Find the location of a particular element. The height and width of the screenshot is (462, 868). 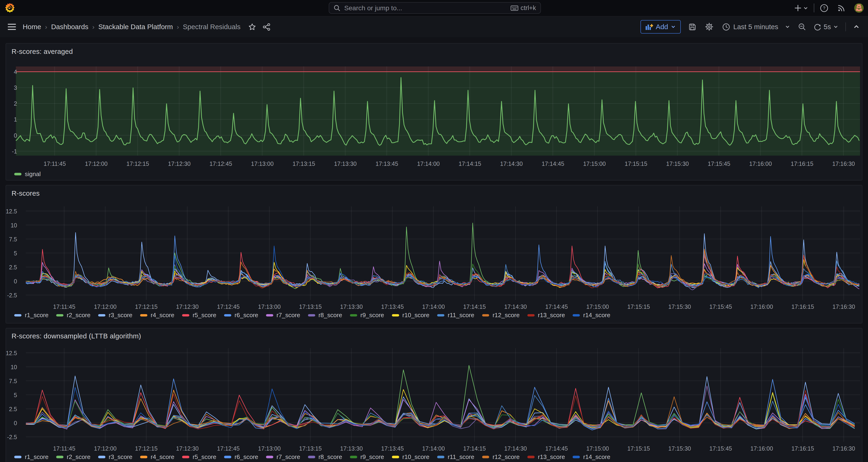

y-axis-label: 5 is located at coordinates (9, 253).